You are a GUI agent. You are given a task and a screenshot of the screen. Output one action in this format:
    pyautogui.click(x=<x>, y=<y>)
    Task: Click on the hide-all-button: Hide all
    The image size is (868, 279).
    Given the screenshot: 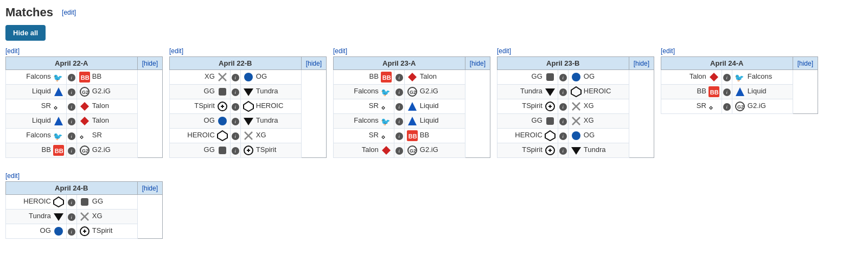 What is the action you would take?
    pyautogui.click(x=25, y=33)
    